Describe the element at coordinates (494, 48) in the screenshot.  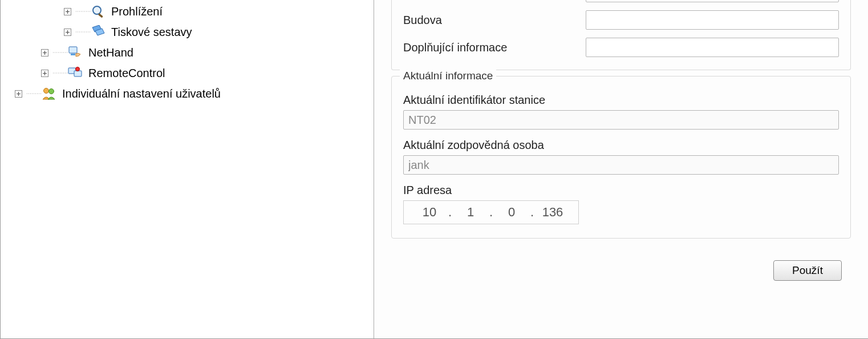
I see `dopln-label: Doplňující informace` at that location.